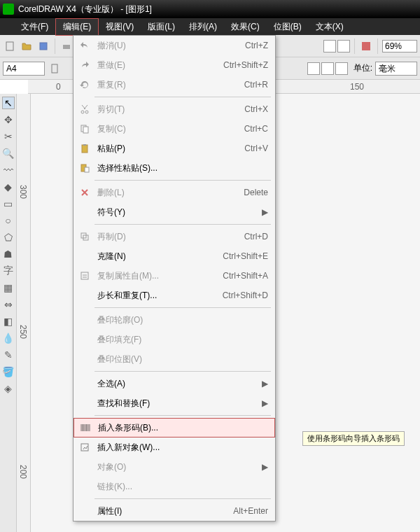 The image size is (420, 532). I want to click on menu-item-14: 复制属性自(M)...Ctrl+Shift+A, so click(174, 276).